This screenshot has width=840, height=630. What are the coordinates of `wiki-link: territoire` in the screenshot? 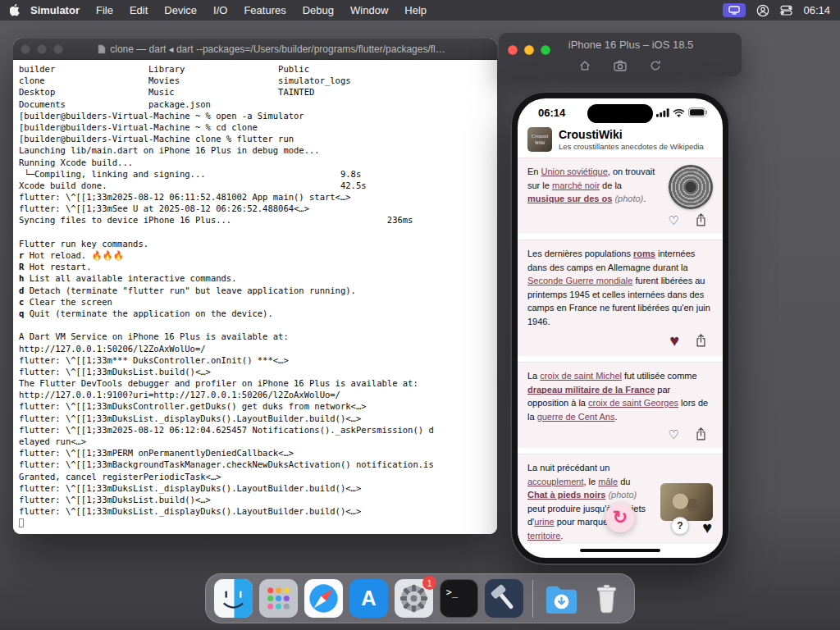 It's located at (544, 536).